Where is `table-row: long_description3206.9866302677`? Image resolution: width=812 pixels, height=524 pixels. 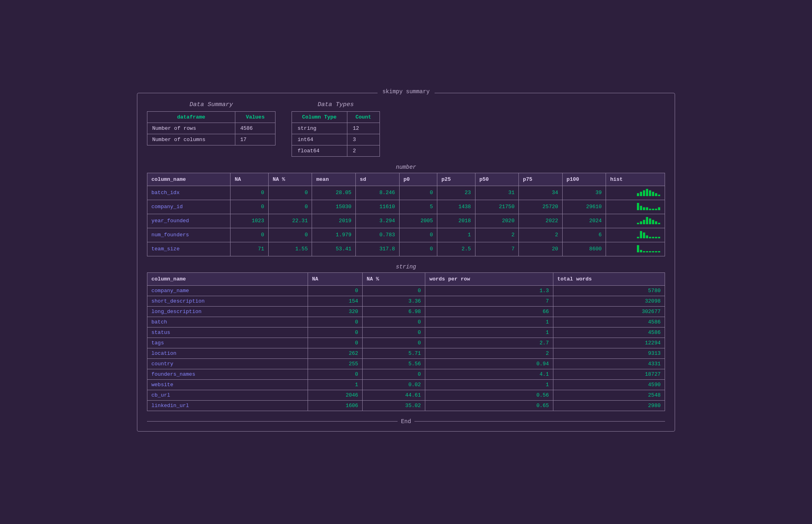
table-row: long_description3206.9866302677 is located at coordinates (406, 311).